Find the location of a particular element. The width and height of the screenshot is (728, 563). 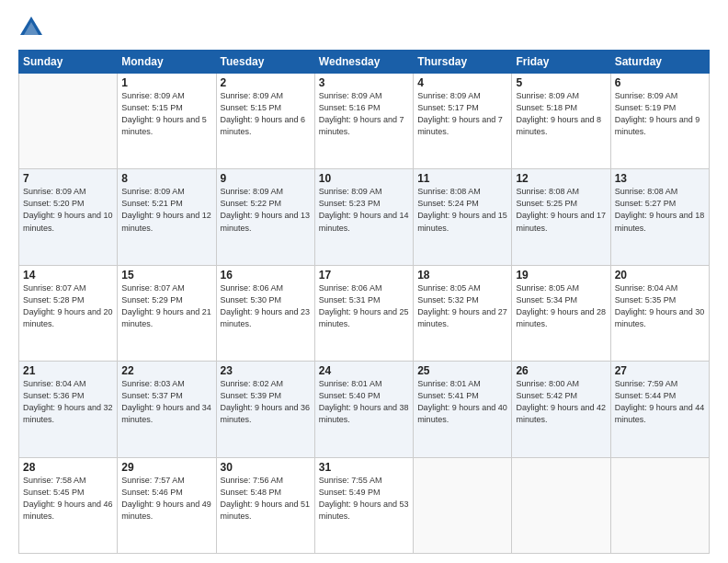

calendar-cell: 28Sunrise: 7:58 AMSunset: 5:45 PMDayligh… is located at coordinates (68, 505).